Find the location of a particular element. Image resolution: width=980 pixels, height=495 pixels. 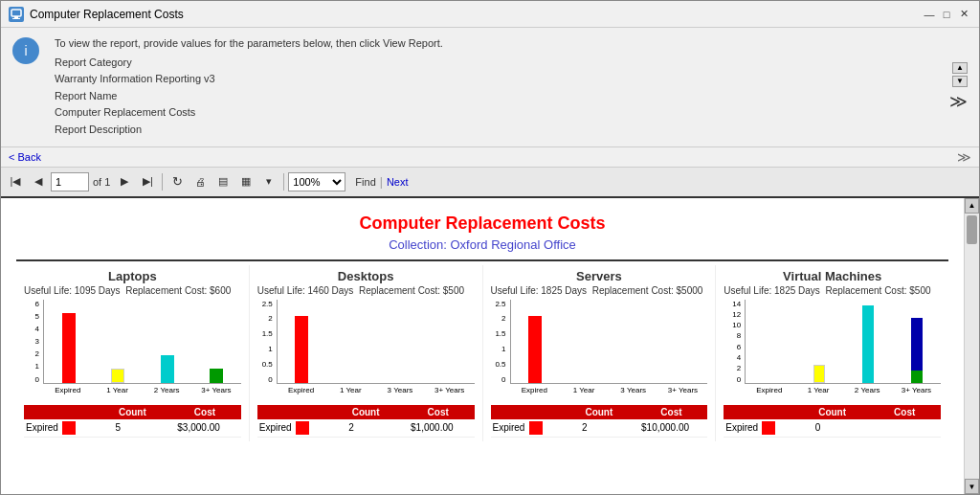

export-button: ▾ is located at coordinates (269, 182).